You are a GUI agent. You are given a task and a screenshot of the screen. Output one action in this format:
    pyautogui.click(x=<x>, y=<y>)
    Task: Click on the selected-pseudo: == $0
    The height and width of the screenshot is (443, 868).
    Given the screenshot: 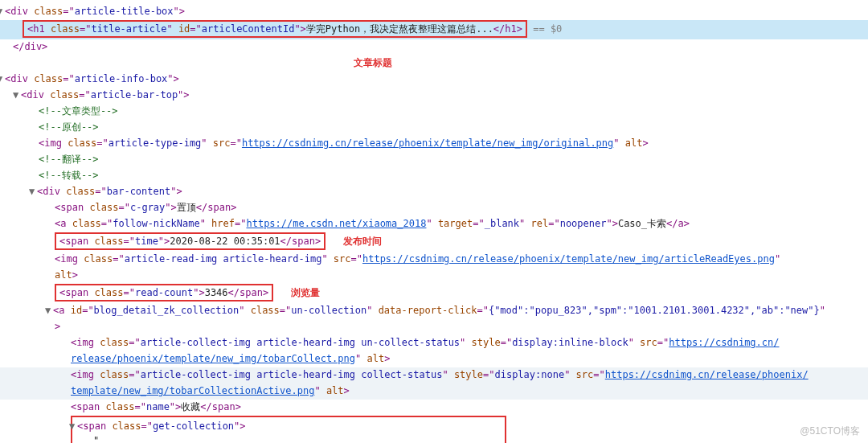 What is the action you would take?
    pyautogui.click(x=545, y=29)
    